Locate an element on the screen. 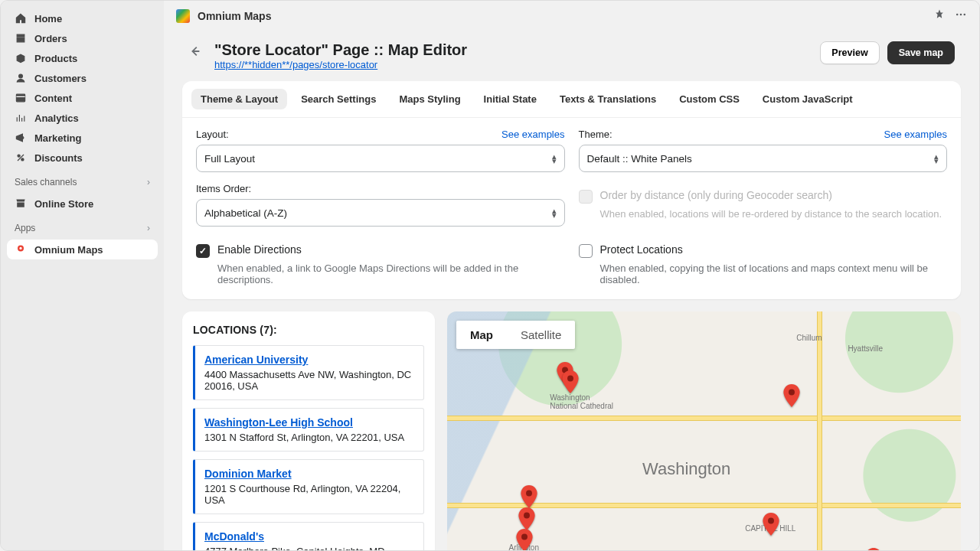 This screenshot has width=980, height=551. sidebar-item-label: Orders is located at coordinates (51, 38).